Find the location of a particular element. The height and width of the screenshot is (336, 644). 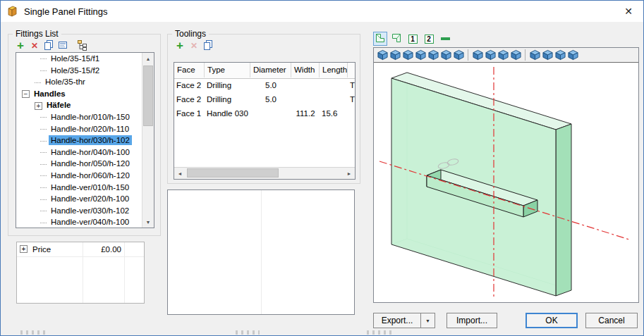

tree-item-label: Hole/35-15/f1 is located at coordinates (75, 58).